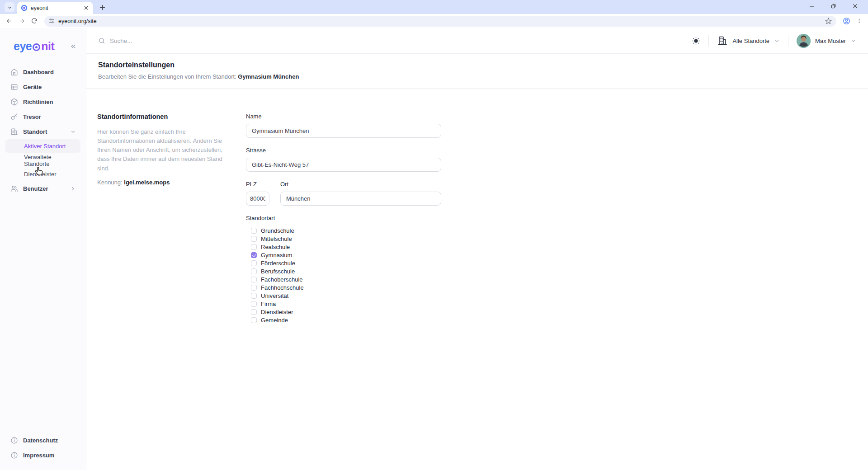 The image size is (868, 470). What do you see at coordinates (346, 312) in the screenshot?
I see `standortart-option-dienstleister: Dienstleister` at bounding box center [346, 312].